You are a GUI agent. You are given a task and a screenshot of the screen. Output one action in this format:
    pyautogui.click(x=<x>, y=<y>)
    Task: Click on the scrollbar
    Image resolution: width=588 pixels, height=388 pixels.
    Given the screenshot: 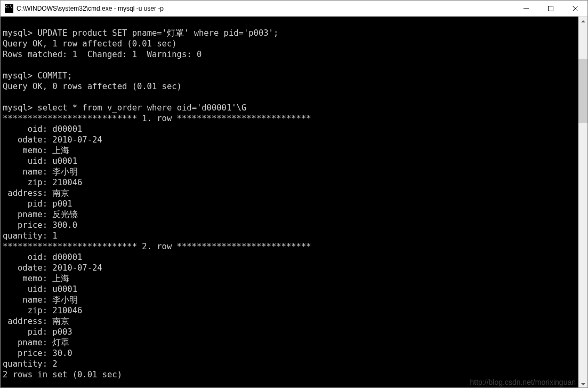 What is the action you would take?
    pyautogui.click(x=583, y=202)
    